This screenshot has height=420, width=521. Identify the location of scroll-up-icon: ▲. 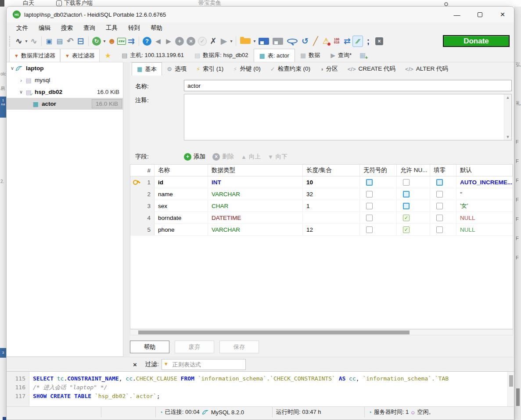
(508, 97).